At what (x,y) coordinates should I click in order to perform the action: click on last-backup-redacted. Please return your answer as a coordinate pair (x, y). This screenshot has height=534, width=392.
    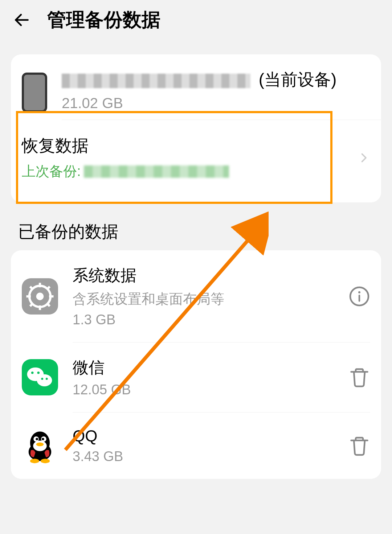
    Looking at the image, I should click on (156, 172).